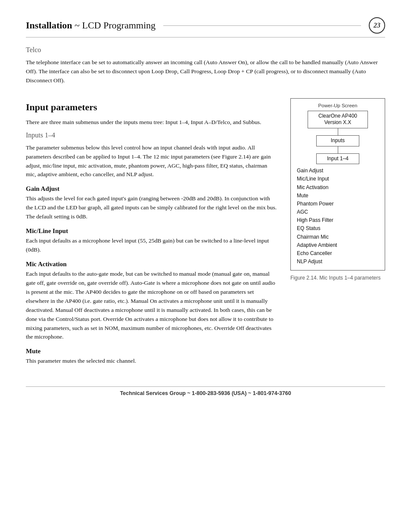 This screenshot has width=411, height=532. I want to click on mic-activation-body: Each input defaults to the auto-gate mod…, so click(152, 306).